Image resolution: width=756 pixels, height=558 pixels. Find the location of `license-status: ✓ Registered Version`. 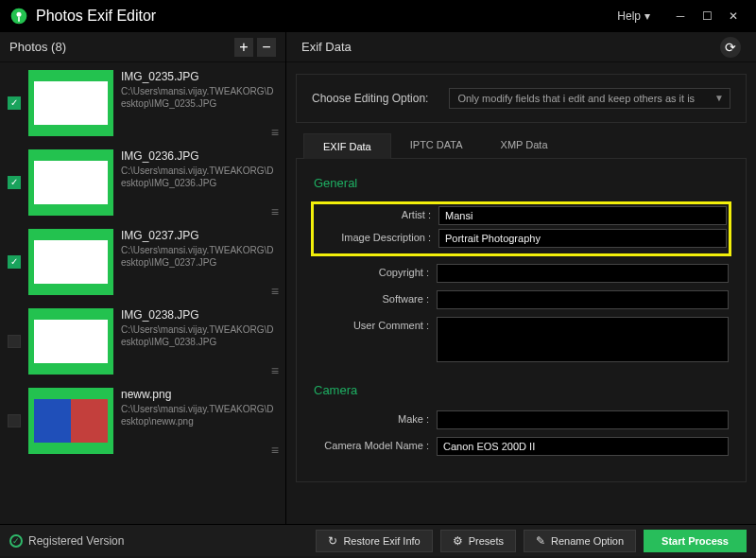

license-status: ✓ Registered Version is located at coordinates (159, 541).